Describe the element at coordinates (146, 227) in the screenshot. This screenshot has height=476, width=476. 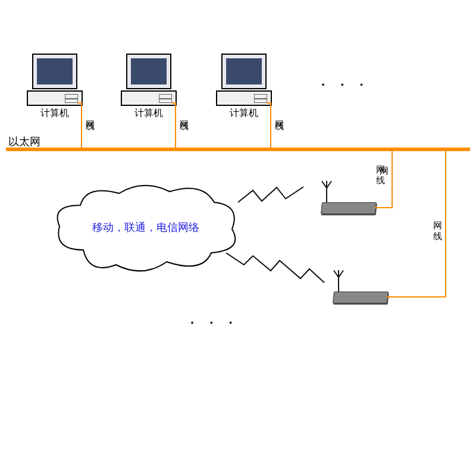
I see `cloud-text: 移动，联通，电信网络` at that location.